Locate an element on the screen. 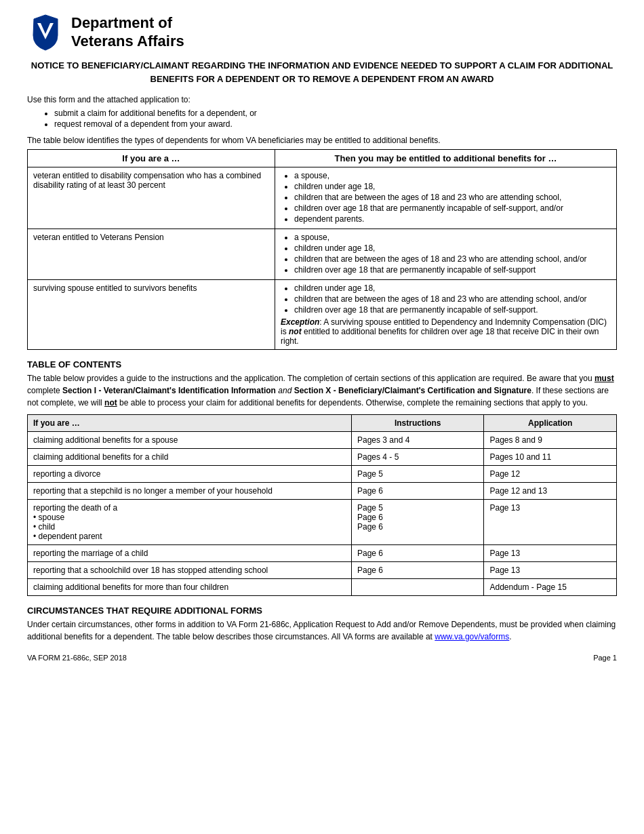 Image resolution: width=644 pixels, height=834 pixels. toc-col1-header: If you are … is located at coordinates (190, 423).